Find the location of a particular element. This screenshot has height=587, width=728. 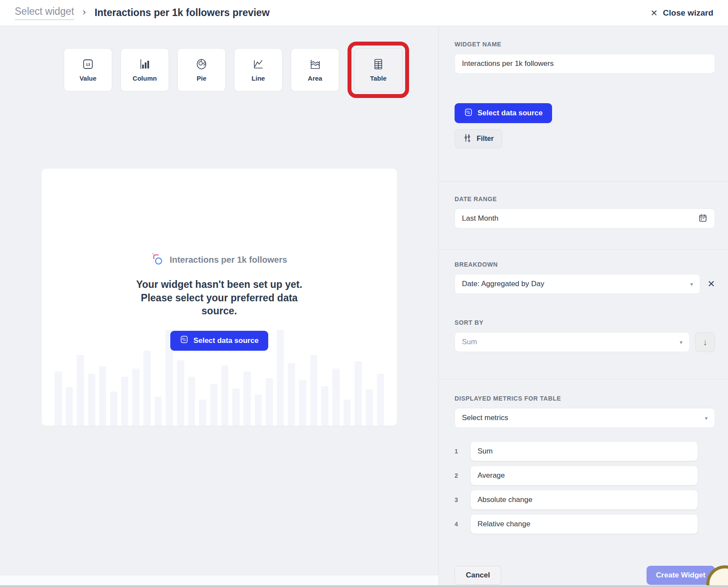

sort-by-value: Sum is located at coordinates (470, 342).